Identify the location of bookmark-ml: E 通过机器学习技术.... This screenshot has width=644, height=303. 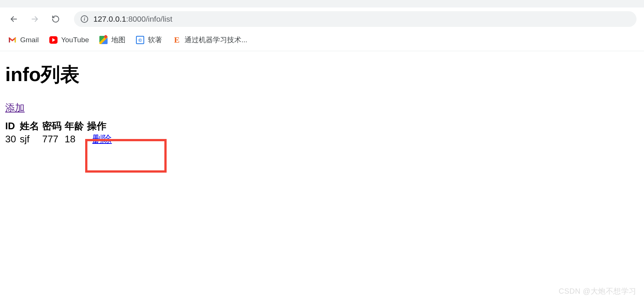
(210, 40).